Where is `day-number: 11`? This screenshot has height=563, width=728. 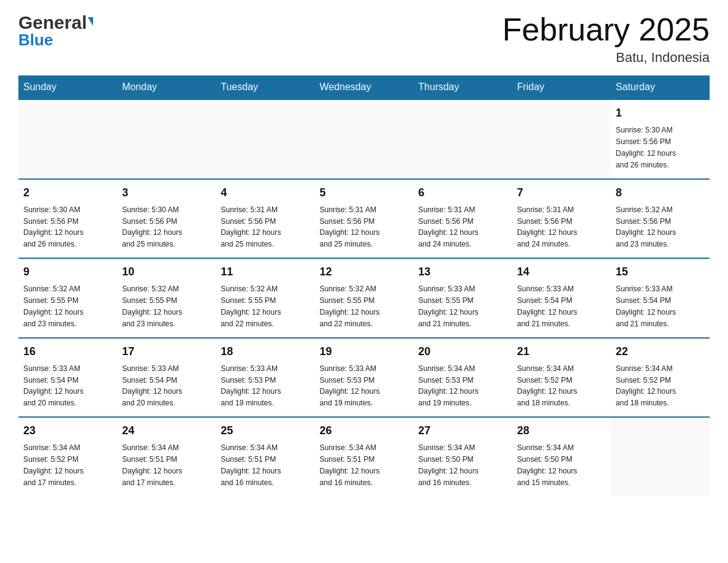
day-number: 11 is located at coordinates (265, 272).